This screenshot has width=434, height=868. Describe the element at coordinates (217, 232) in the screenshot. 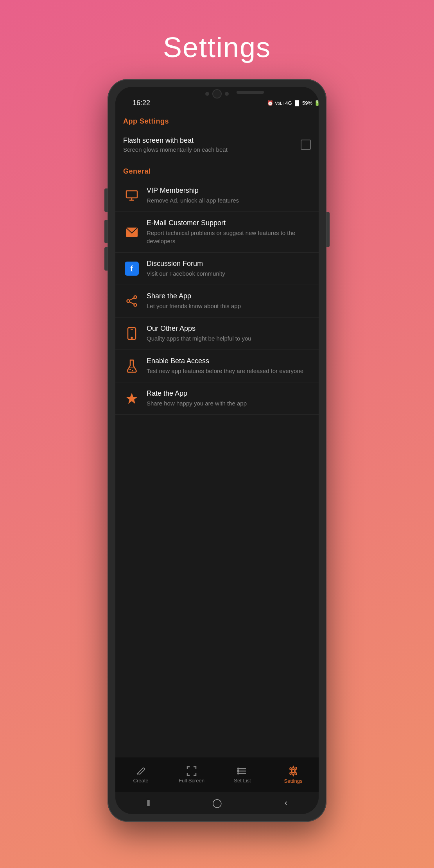

I see `email-support-item: E-Mail Customer Support Report technical…` at that location.